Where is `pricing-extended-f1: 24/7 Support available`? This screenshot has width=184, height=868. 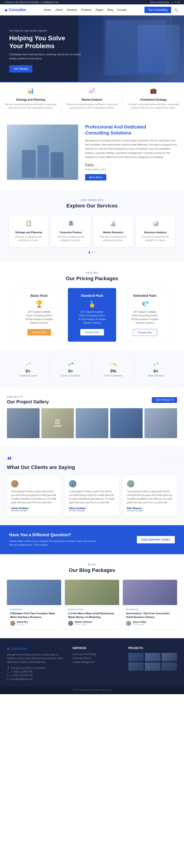 pricing-extended-f1: 24/7 Support available is located at coordinates (145, 312).